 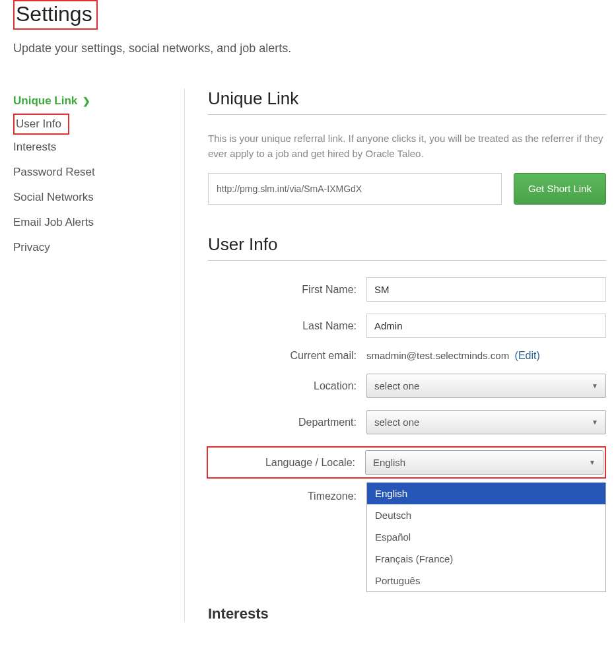 I want to click on sidebar-item-privacy: Privacy, so click(x=92, y=248).